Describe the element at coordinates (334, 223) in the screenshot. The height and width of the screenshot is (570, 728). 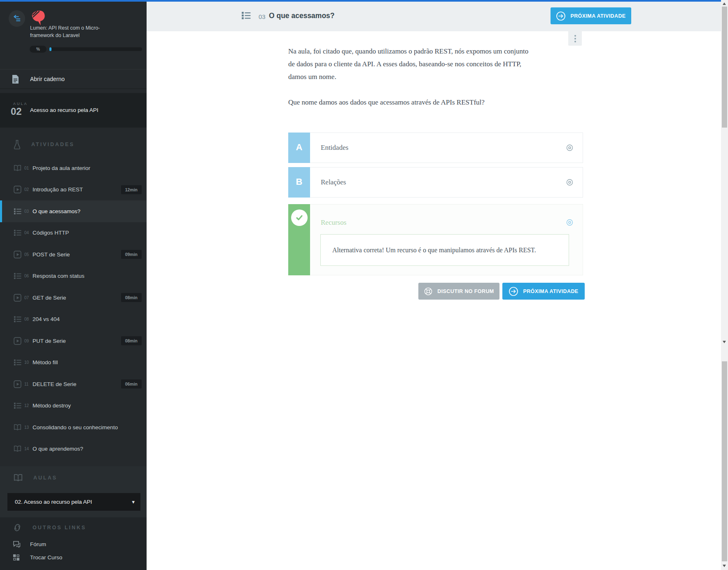
I see `option-correct-text: Recursos` at that location.